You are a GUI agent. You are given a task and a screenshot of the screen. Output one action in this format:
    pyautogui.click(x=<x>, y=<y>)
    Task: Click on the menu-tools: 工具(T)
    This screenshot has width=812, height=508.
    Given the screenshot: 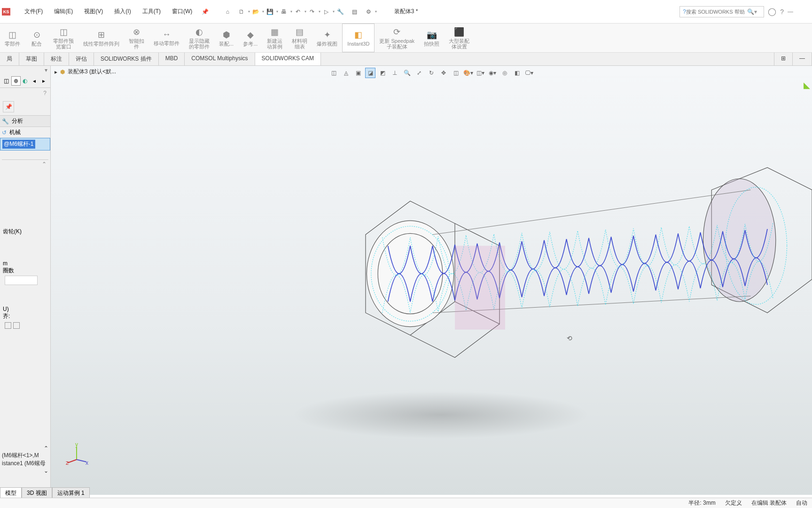 What is the action you would take?
    pyautogui.click(x=151, y=11)
    